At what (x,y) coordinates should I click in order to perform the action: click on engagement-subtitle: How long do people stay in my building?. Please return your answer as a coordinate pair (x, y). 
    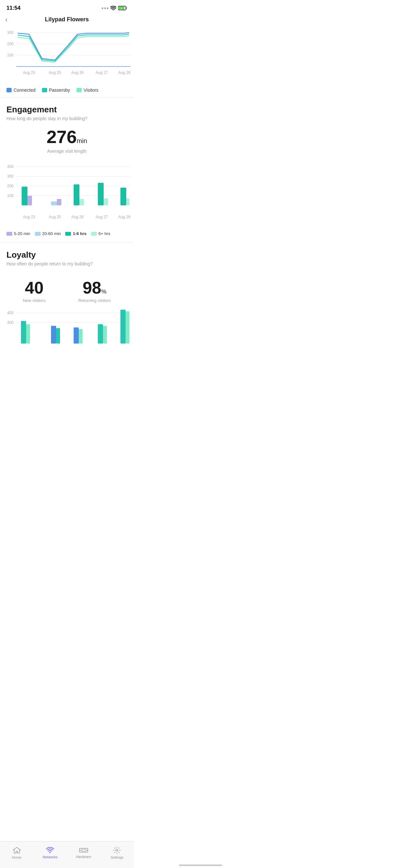
    Looking at the image, I should click on (67, 119).